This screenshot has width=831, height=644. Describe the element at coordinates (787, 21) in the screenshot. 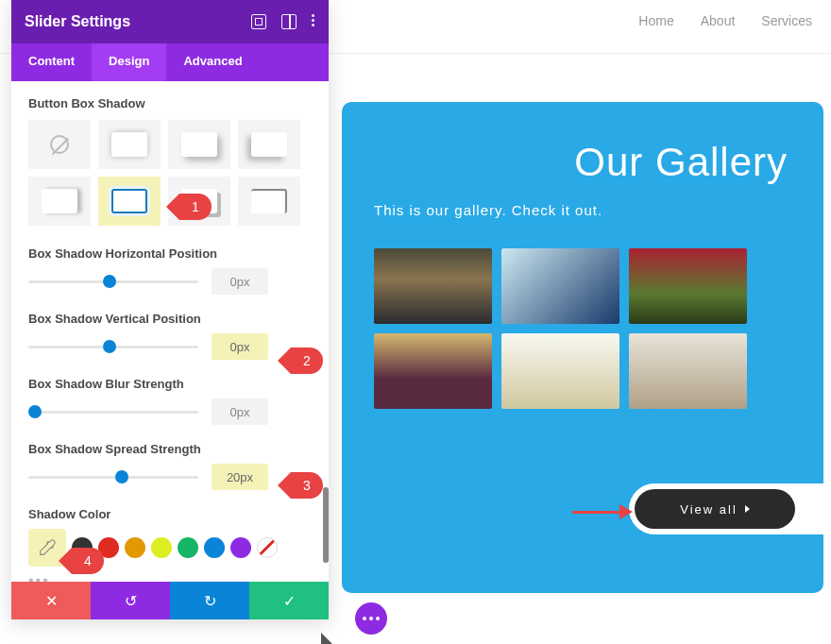

I see `nav-services: Services` at that location.